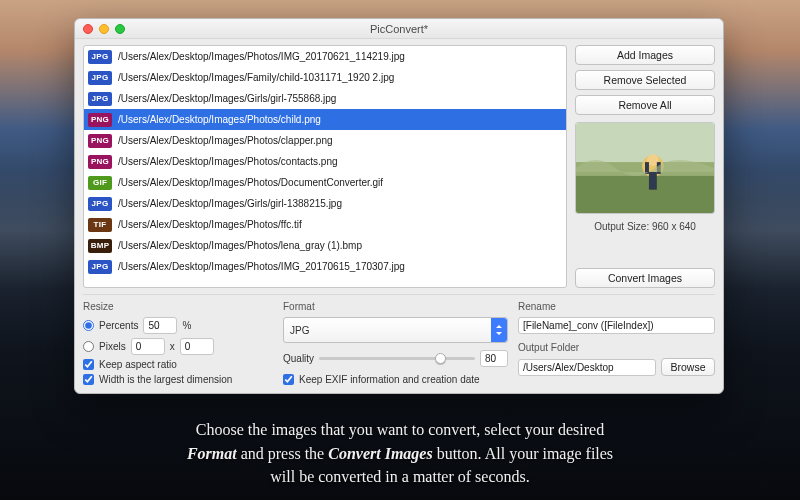 The width and height of the screenshot is (800, 500). Describe the element at coordinates (499, 330) in the screenshot. I see `chevron-updown-icon` at that location.